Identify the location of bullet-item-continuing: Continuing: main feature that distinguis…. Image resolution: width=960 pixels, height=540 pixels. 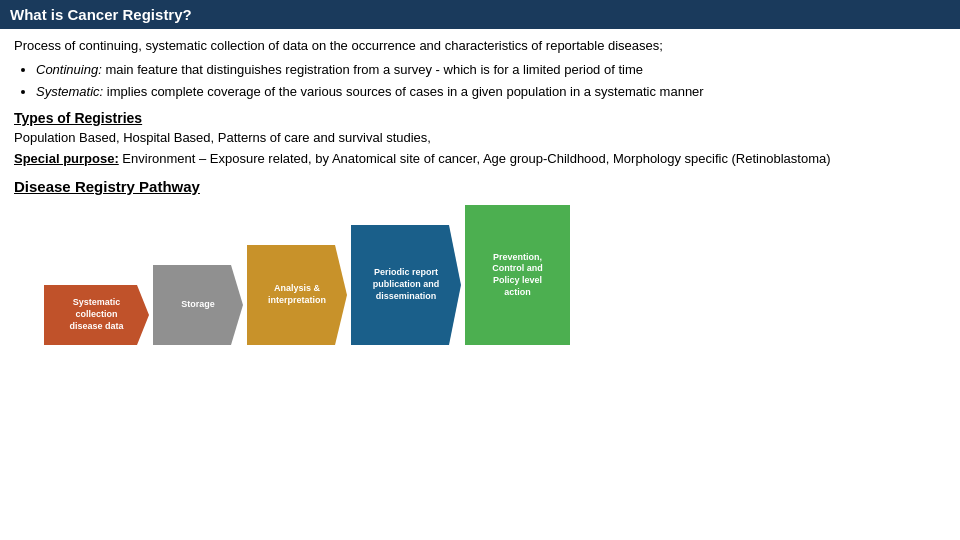
(491, 70).